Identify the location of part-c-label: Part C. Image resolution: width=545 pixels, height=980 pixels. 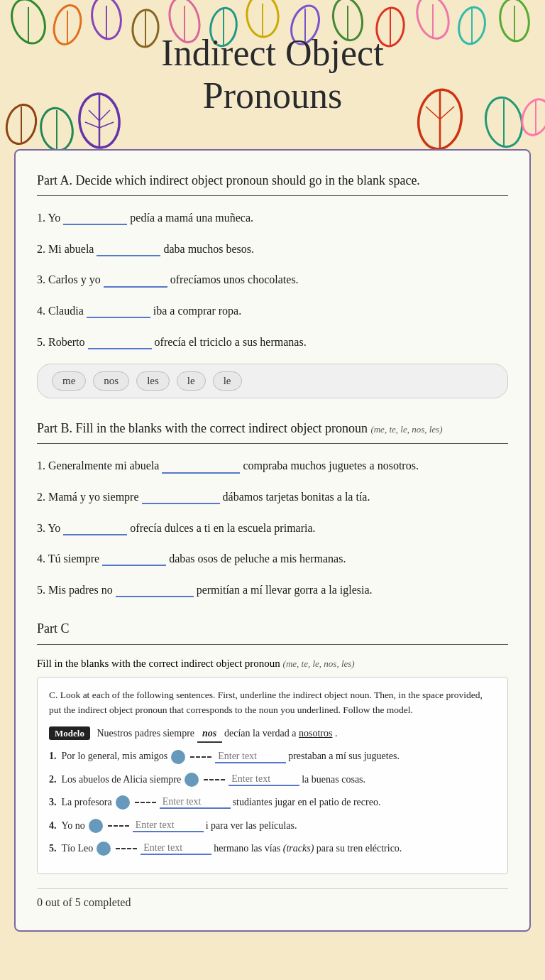
(272, 629).